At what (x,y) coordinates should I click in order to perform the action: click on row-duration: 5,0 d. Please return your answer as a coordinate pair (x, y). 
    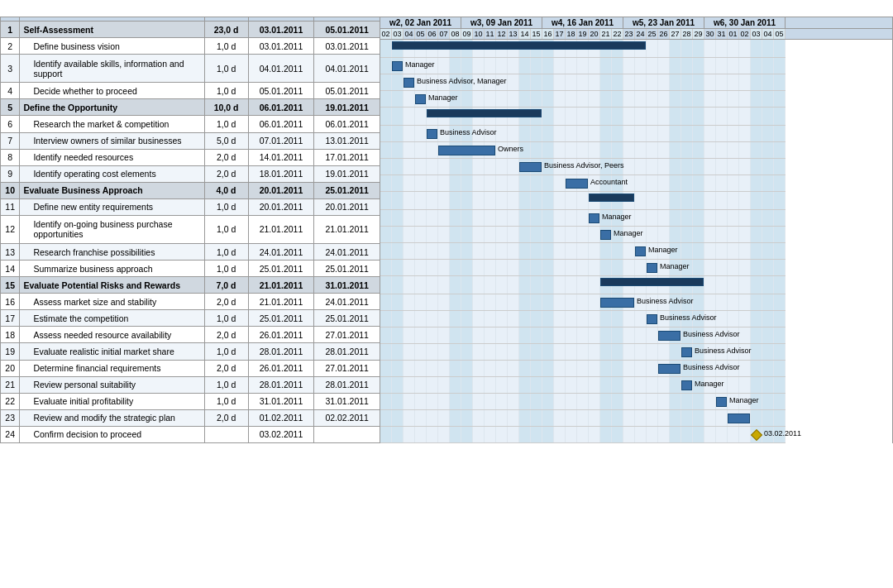
    Looking at the image, I should click on (227, 141).